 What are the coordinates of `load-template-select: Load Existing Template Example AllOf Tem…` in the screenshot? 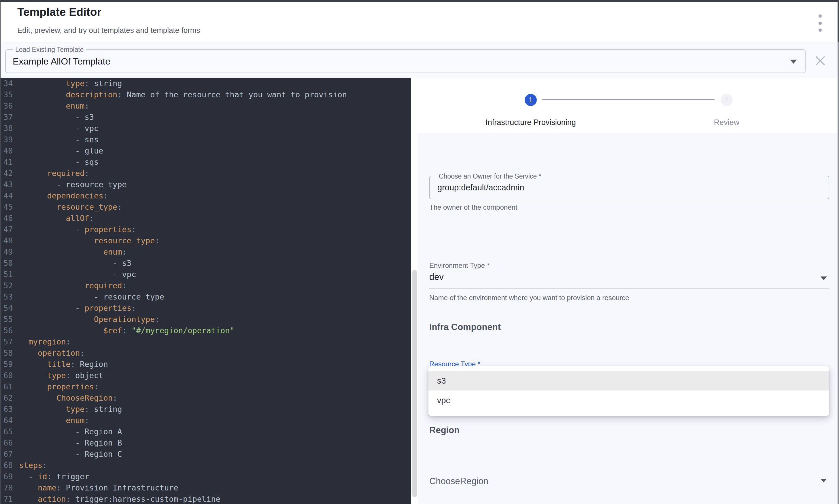 It's located at (406, 61).